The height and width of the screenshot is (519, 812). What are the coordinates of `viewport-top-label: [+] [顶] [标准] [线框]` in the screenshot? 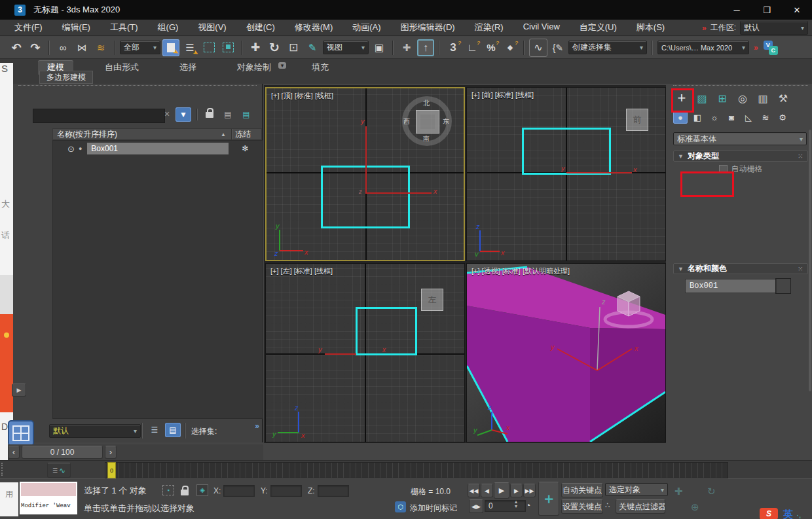 It's located at (303, 96).